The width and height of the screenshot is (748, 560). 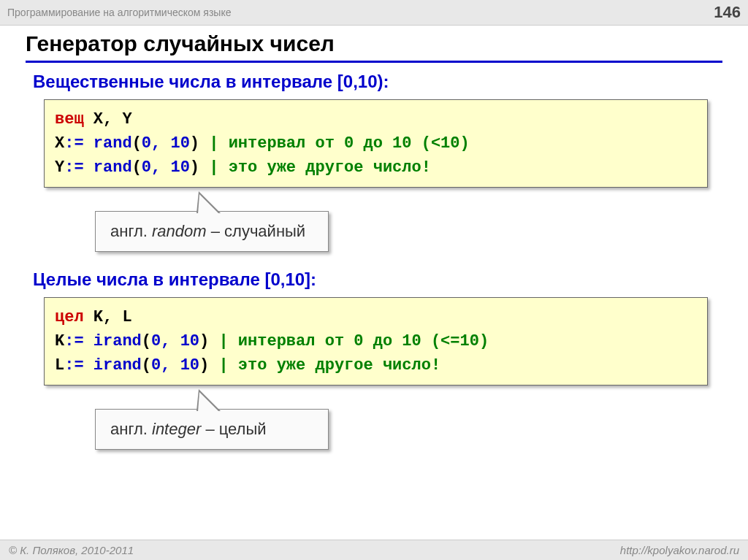 I want to click on callout-random: англ. random – случайный, so click(x=374, y=231).